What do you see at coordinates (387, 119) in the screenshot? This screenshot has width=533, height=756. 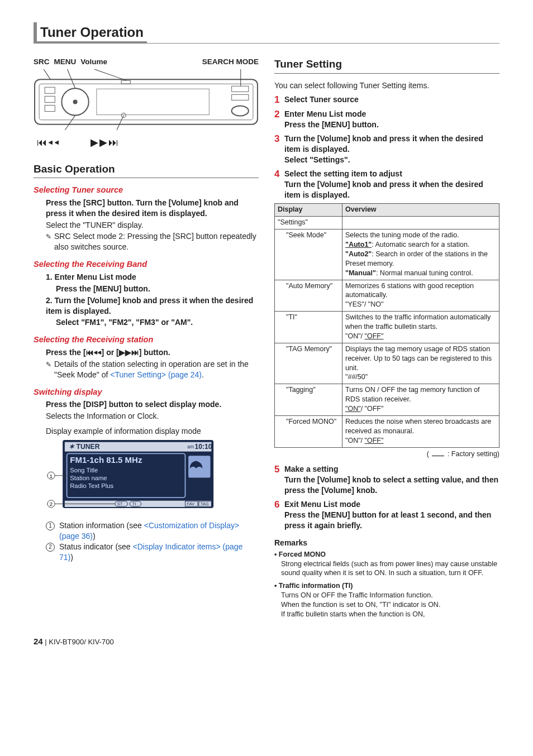 I see `step-2: 2 Enter Menu List mode Press the [MENU] …` at bounding box center [387, 119].